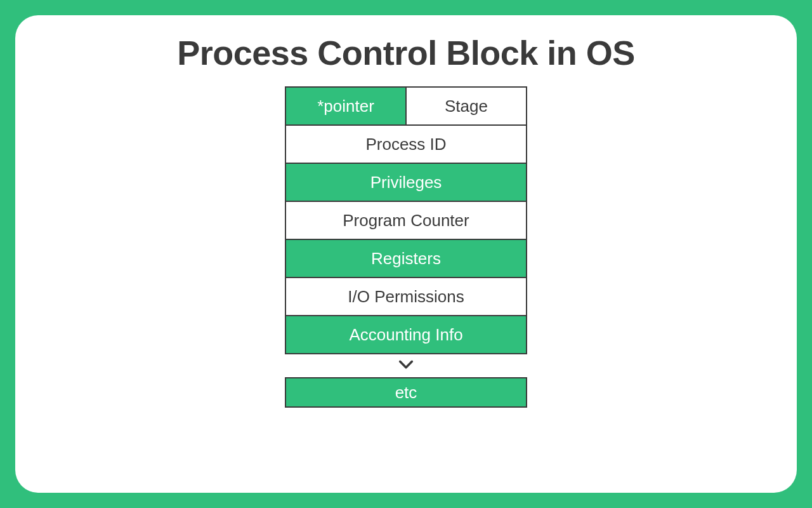 The height and width of the screenshot is (508, 812). What do you see at coordinates (406, 392) in the screenshot?
I see `pcb-cell-etc: etc` at bounding box center [406, 392].